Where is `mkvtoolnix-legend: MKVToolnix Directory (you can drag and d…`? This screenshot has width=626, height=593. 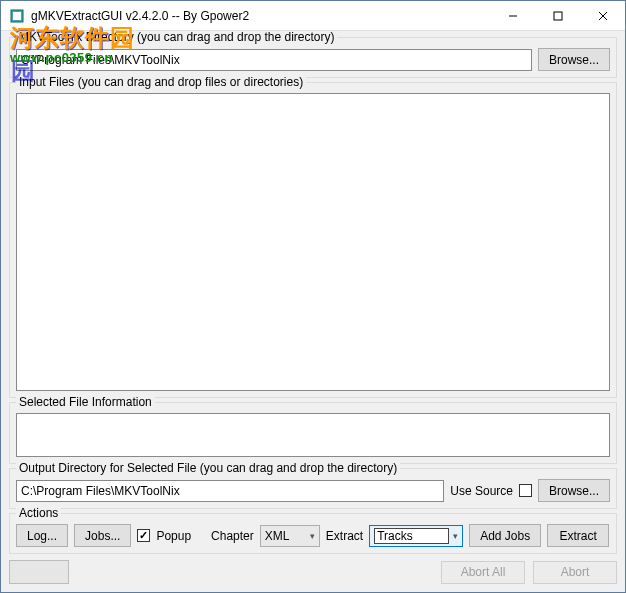 mkvtoolnix-legend: MKVToolnix Directory (you can drag and d… is located at coordinates (176, 38).